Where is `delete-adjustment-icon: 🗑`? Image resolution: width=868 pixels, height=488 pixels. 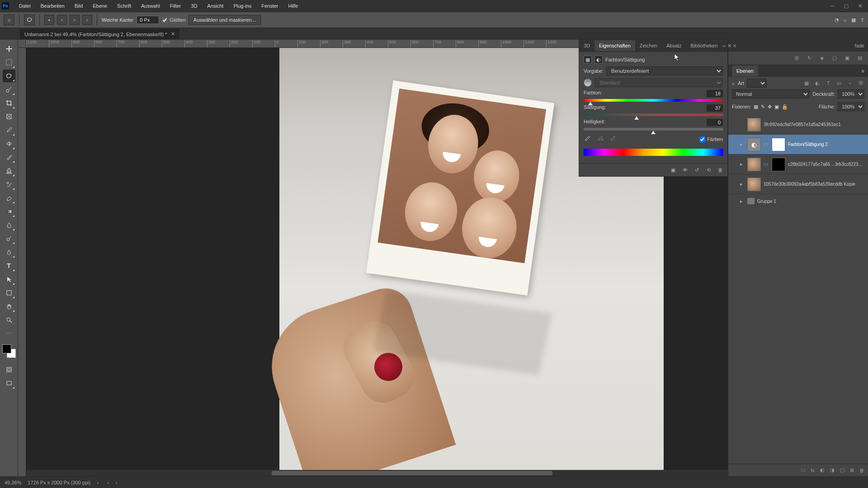
delete-adjustment-icon: 🗑 is located at coordinates (720, 170).